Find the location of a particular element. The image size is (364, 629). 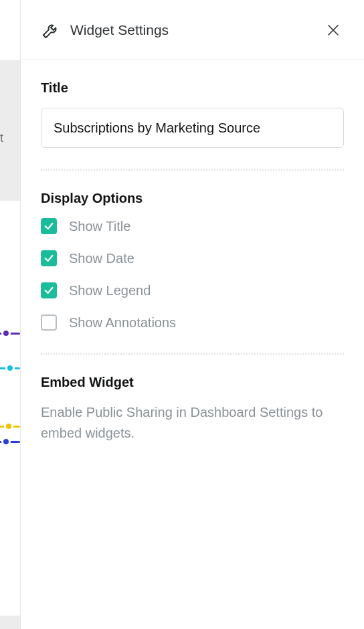

close-icon is located at coordinates (333, 30).